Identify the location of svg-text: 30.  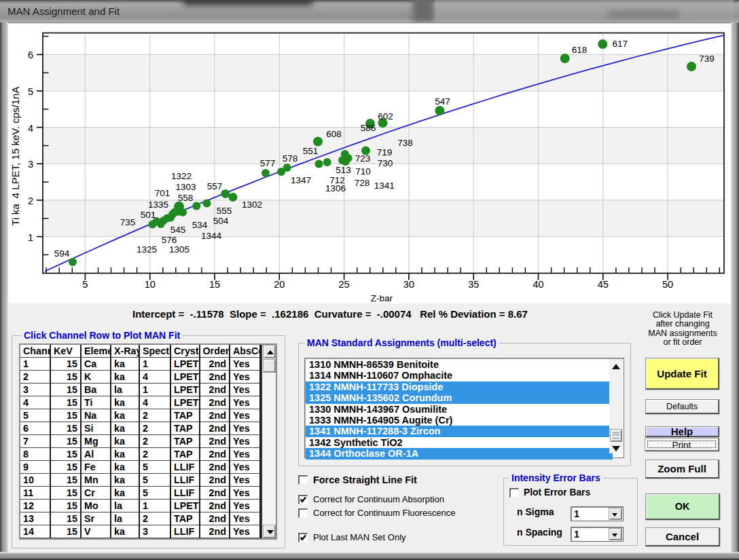
(409, 284).